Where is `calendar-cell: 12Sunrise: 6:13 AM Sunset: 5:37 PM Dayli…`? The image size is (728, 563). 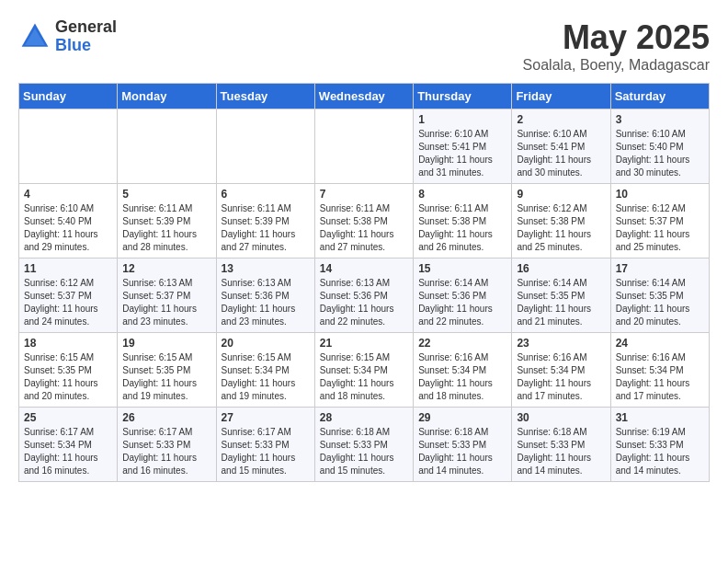 calendar-cell: 12Sunrise: 6:13 AM Sunset: 5:37 PM Dayli… is located at coordinates (167, 296).